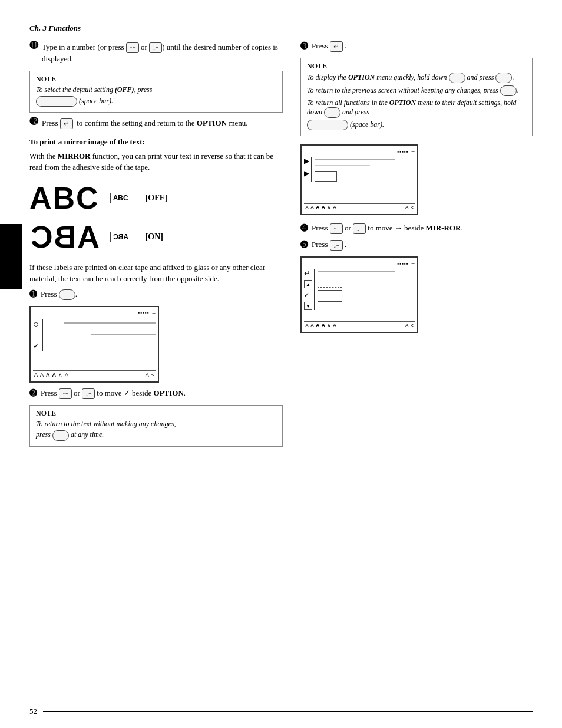 Image resolution: width=562 pixels, height=728 pixels. I want to click on screen-inner-3: ▪▪▪▪▪ − ↵ ▲ ✓ ▼, so click(359, 295).